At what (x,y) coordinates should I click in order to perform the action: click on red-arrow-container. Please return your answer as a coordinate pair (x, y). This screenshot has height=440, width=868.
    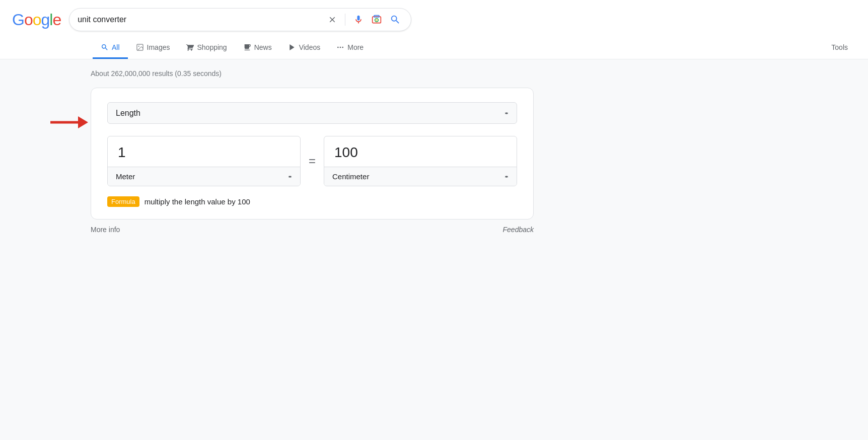
    Looking at the image, I should click on (69, 122).